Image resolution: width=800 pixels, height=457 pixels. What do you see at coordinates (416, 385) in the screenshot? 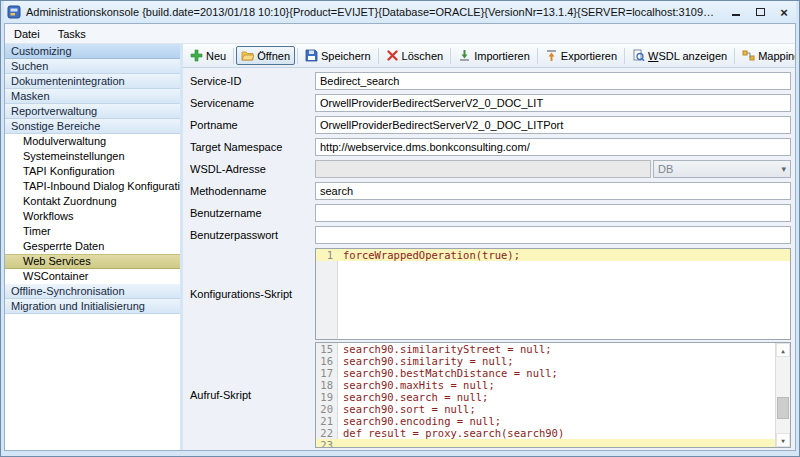
I see `code-text: search90.maxHits = null;` at bounding box center [416, 385].